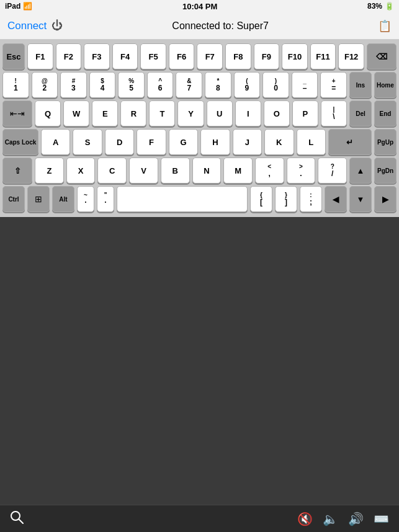 This screenshot has height=532, width=399. What do you see at coordinates (210, 56) in the screenshot?
I see `key-f7: F7` at bounding box center [210, 56].